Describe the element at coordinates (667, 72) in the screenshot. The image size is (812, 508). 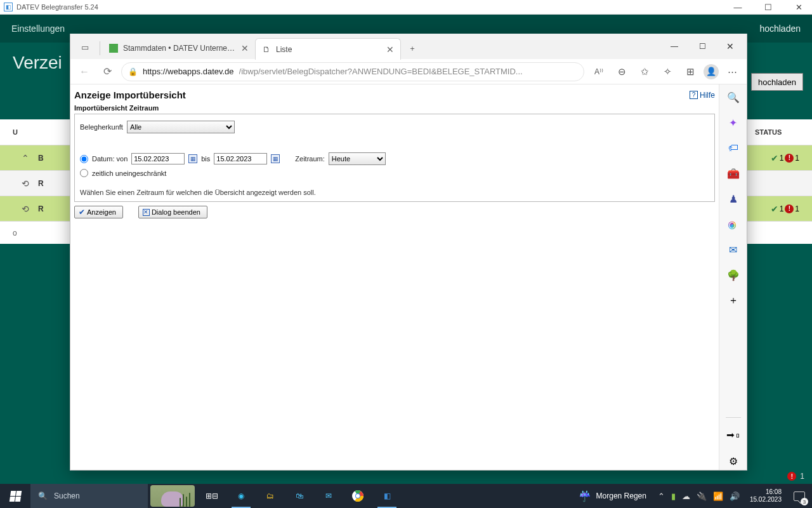
I see `collections-button: ✧` at that location.